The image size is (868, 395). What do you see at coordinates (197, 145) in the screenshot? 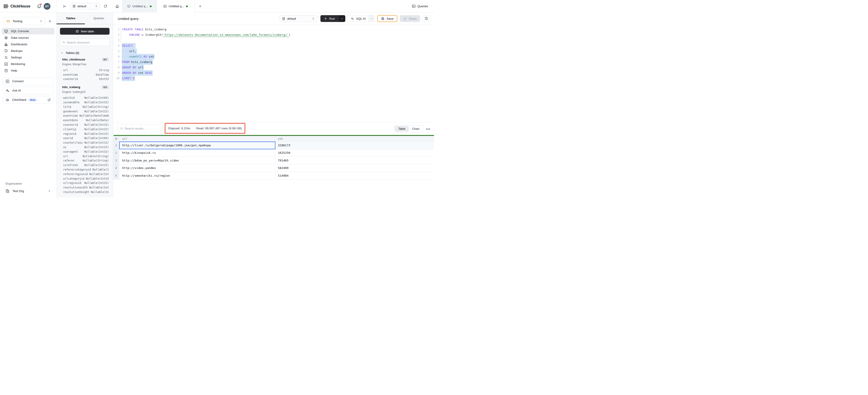
I see `result-cell-url-selected: http://liver.ru/belgorod/page/1006.jки/д…` at bounding box center [197, 145].